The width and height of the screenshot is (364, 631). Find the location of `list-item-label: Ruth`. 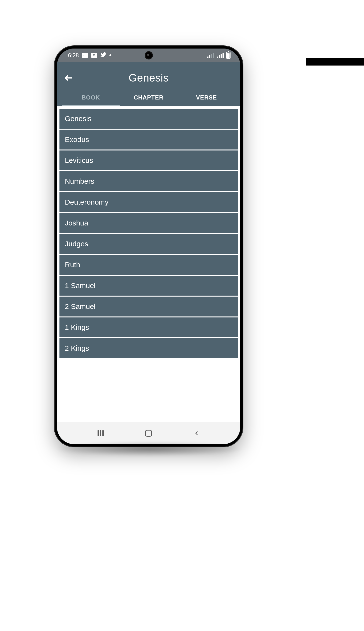

list-item-label: Ruth is located at coordinates (72, 265).